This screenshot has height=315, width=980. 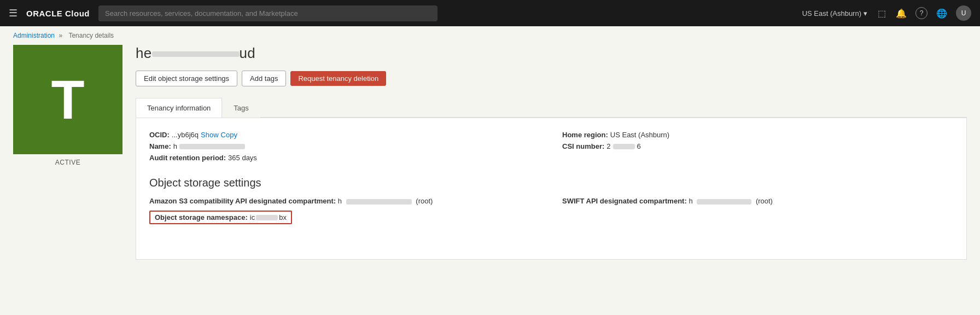 What do you see at coordinates (68, 162) in the screenshot?
I see `tenancy-status-badge: ACTIVE` at bounding box center [68, 162].